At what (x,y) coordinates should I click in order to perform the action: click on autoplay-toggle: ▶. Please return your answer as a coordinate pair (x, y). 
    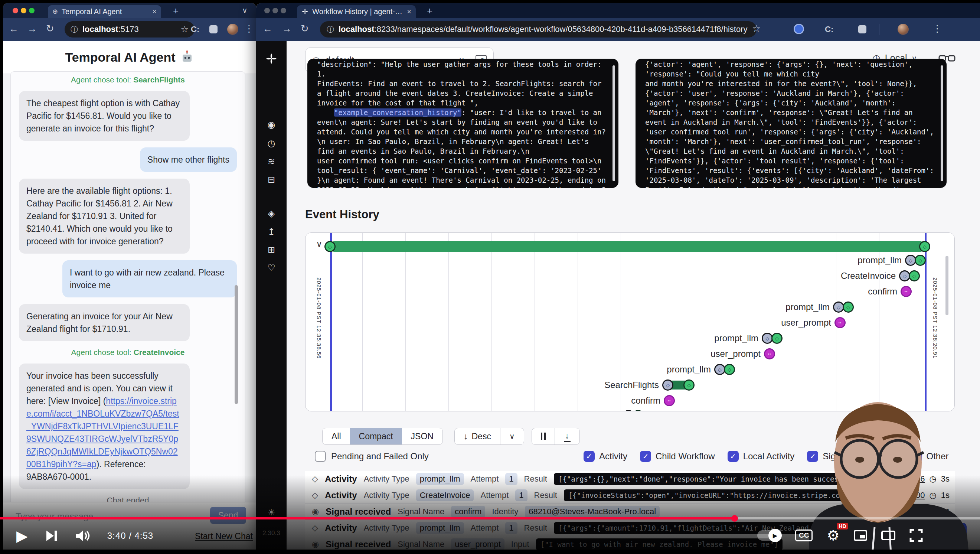
    Looking at the image, I should click on (769, 536).